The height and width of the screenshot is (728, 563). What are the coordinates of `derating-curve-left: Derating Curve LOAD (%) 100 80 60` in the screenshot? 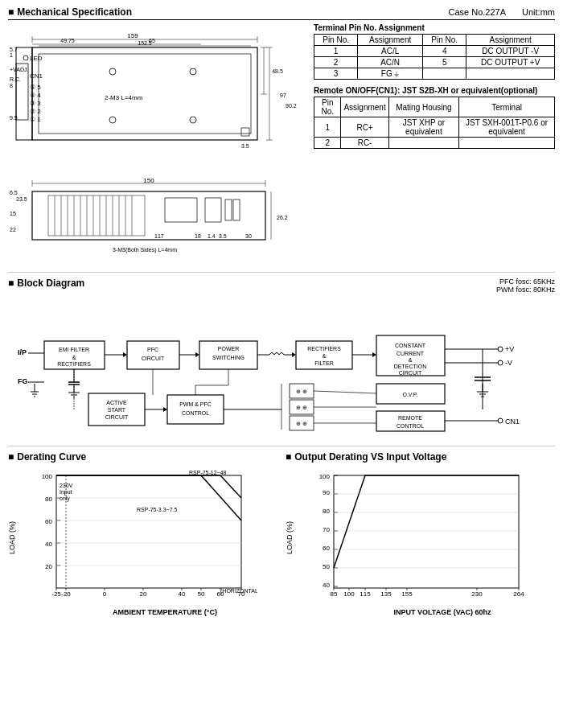 It's located at (143, 534).